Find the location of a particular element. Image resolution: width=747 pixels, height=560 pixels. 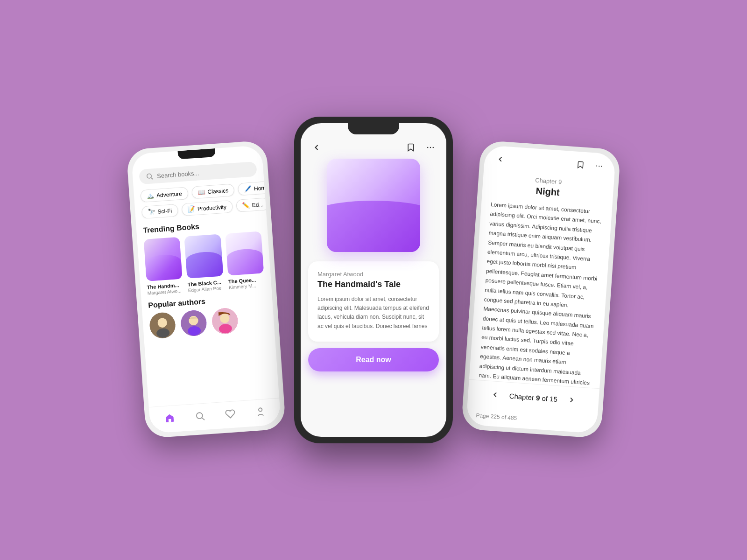

trending-books-list: The Handm... Margaret Atwo... The Black … is located at coordinates (204, 263).